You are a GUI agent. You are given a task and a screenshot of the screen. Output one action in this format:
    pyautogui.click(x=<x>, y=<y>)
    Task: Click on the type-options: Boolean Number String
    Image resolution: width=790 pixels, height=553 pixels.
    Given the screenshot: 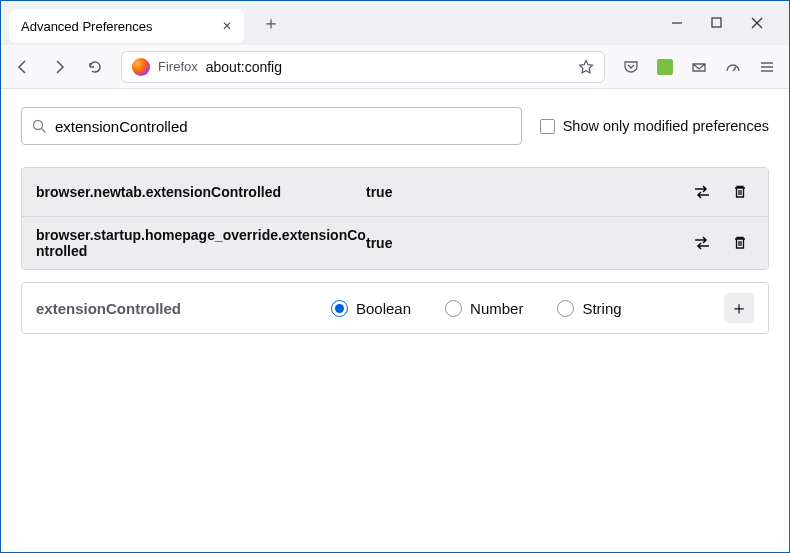 What is the action you would take?
    pyautogui.click(x=528, y=308)
    